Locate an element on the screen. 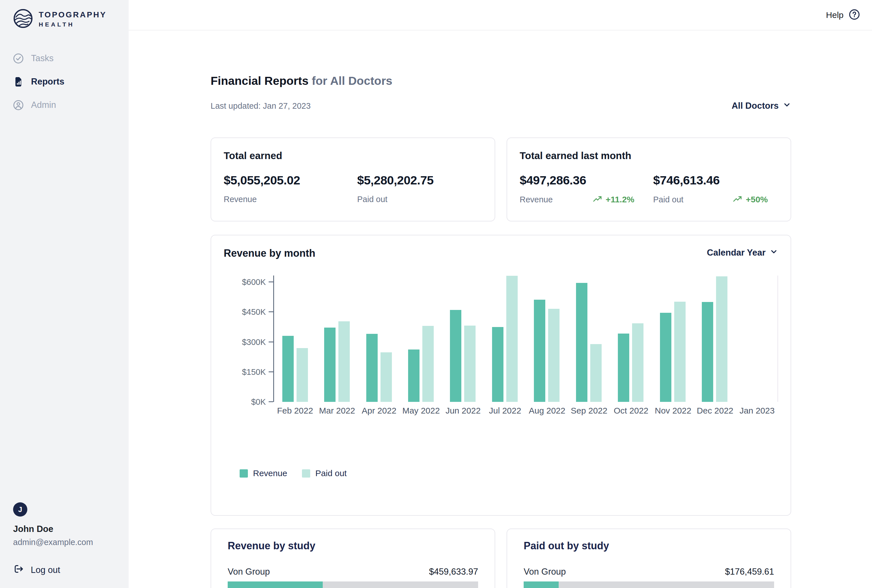 Image resolution: width=872 pixels, height=588 pixels. total-earned-title: Total earned is located at coordinates (353, 156).